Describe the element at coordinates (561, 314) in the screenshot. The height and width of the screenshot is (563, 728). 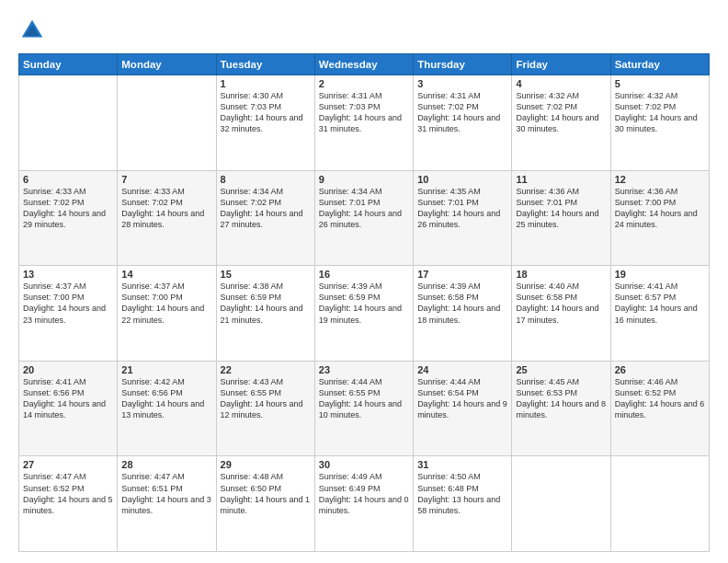
I see `calendar-cell: 18Sunrise: 4:40 AMSunset: 6:58 PMDayligh…` at that location.